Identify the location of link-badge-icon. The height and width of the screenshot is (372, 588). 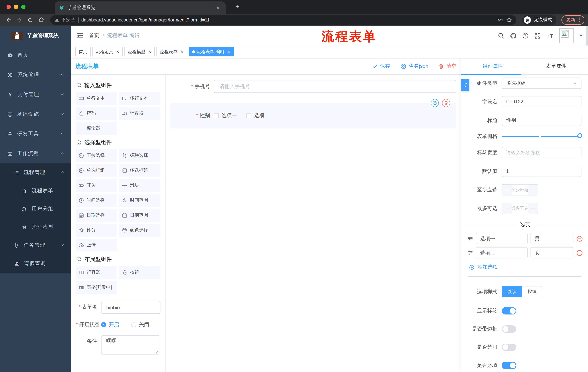
(465, 85).